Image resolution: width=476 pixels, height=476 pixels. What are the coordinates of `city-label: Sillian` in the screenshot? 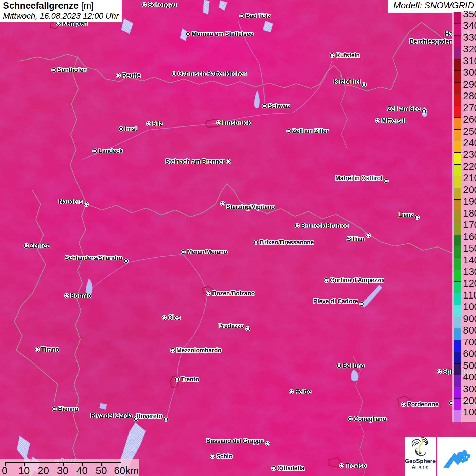 It's located at (356, 239).